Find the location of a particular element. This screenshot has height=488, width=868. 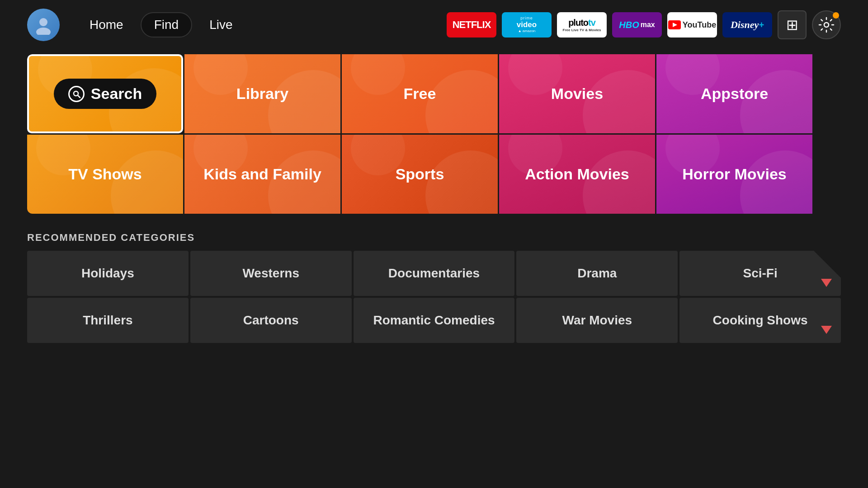

search-circle-icon is located at coordinates (76, 94).